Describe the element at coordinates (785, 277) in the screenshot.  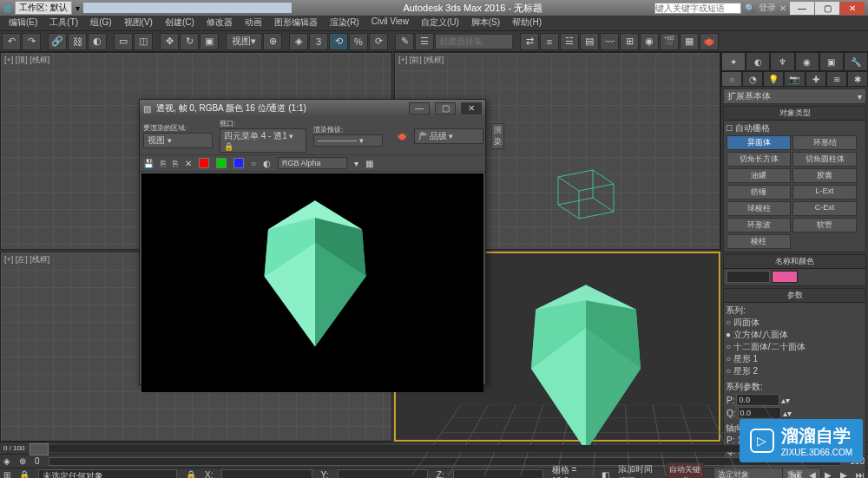
I see `object-color-swatch` at that location.